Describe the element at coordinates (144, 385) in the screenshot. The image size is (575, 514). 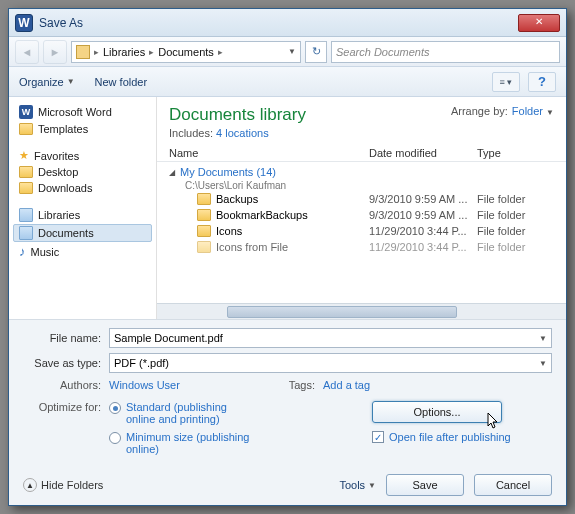
I see `authors-field: Windows User` at that location.